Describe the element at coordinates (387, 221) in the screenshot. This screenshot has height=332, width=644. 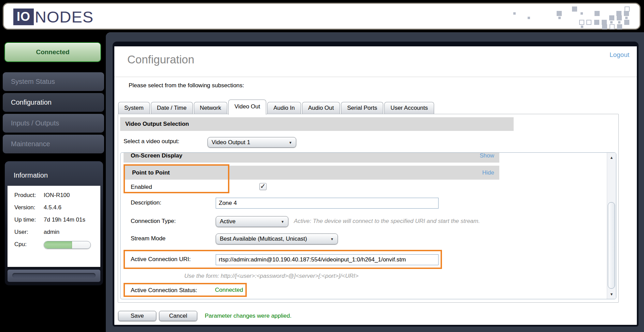
I see `connection-type-hint: Active: The device will connect to the s…` at that location.